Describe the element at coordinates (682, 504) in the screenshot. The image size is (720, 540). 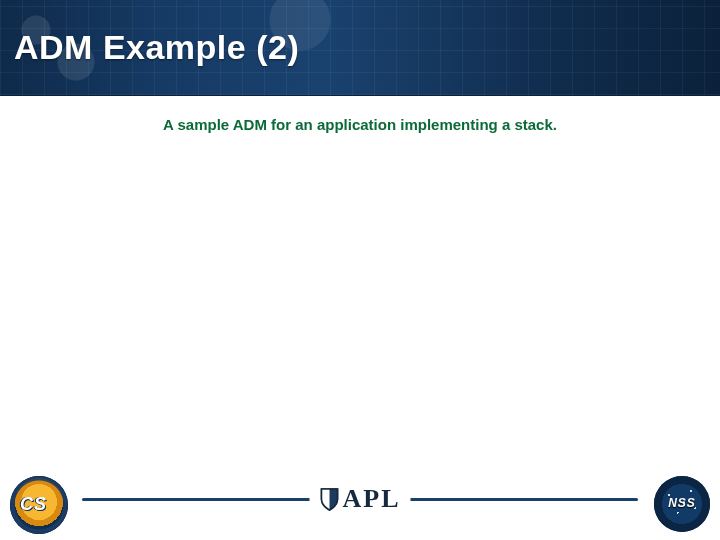
I see `logo-right: NSS` at that location.